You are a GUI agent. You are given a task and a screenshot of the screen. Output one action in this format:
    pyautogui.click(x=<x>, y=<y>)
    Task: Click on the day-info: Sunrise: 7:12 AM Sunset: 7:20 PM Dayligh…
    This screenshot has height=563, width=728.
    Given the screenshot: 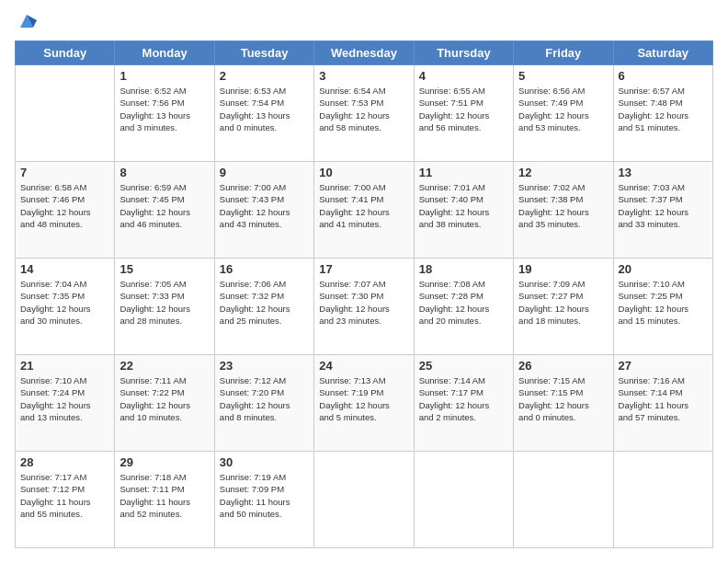 What is the action you would take?
    pyautogui.click(x=265, y=399)
    